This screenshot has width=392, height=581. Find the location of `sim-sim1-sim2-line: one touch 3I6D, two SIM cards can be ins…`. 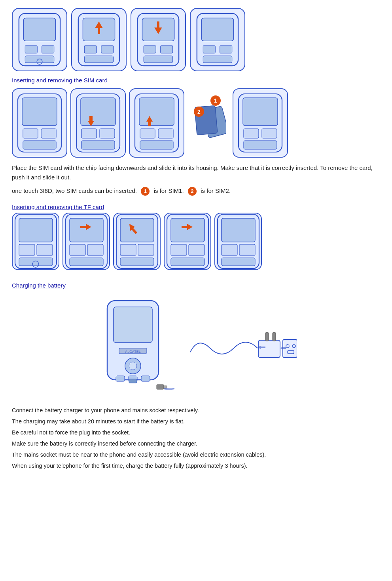

sim-sim1-sim2-line: one touch 3I6D, two SIM cards can be ins… is located at coordinates (196, 191).